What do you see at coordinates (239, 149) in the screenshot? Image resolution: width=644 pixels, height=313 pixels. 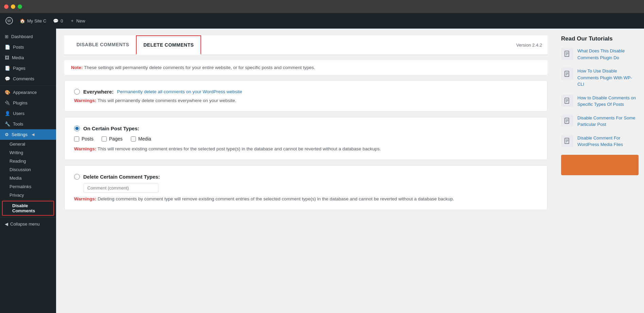 I see `warning-text-post-types: This will remove existing comment entrie…` at bounding box center [239, 149].